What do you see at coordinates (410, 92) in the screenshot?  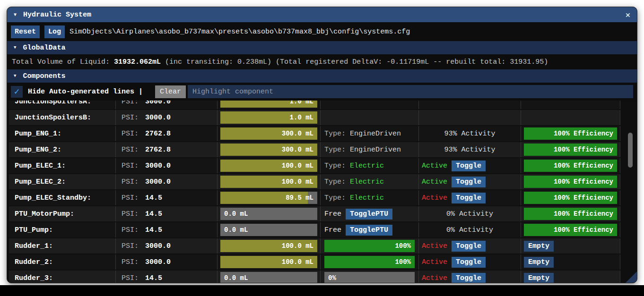 I see `highlight-component-input: Highlight component` at bounding box center [410, 92].